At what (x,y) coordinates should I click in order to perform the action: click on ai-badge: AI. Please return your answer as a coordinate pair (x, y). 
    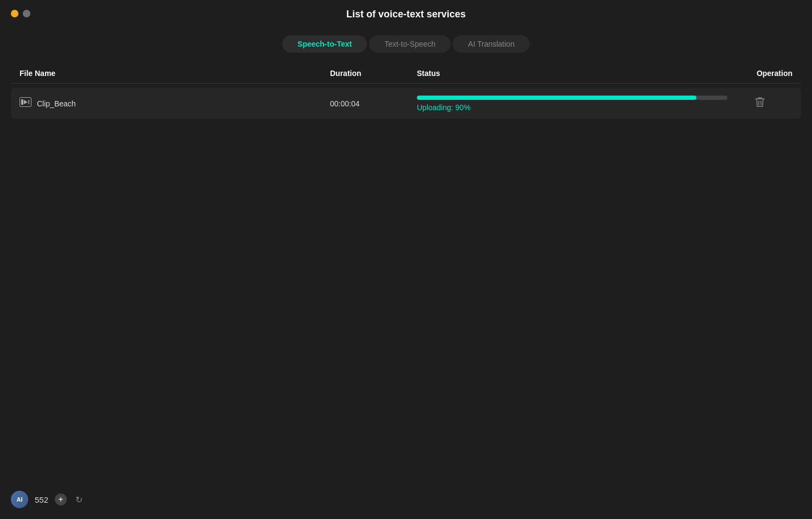
    Looking at the image, I should click on (20, 499).